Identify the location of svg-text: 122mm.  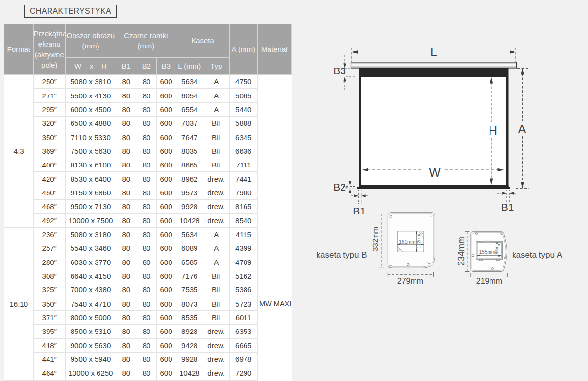
(419, 241).